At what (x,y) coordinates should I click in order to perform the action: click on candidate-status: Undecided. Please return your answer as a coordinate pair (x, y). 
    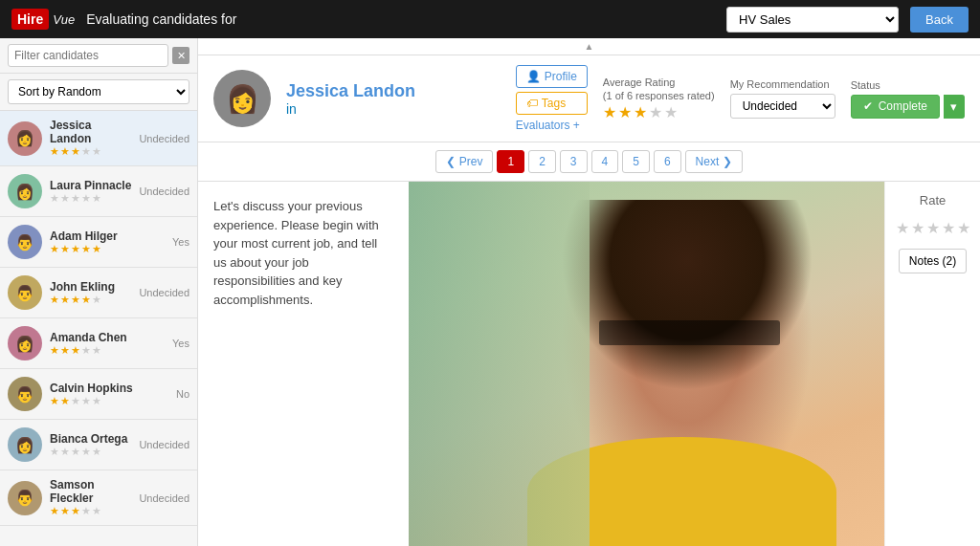
    Looking at the image, I should click on (165, 445).